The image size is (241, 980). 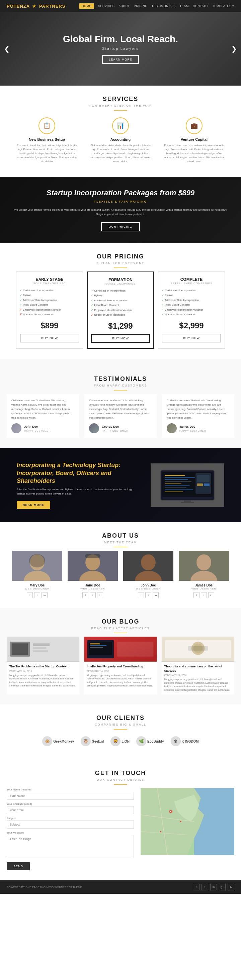 What do you see at coordinates (148, 574) in the screenshot?
I see `about-card-john: John Doe WEB DESIGNER f t in` at bounding box center [148, 574].